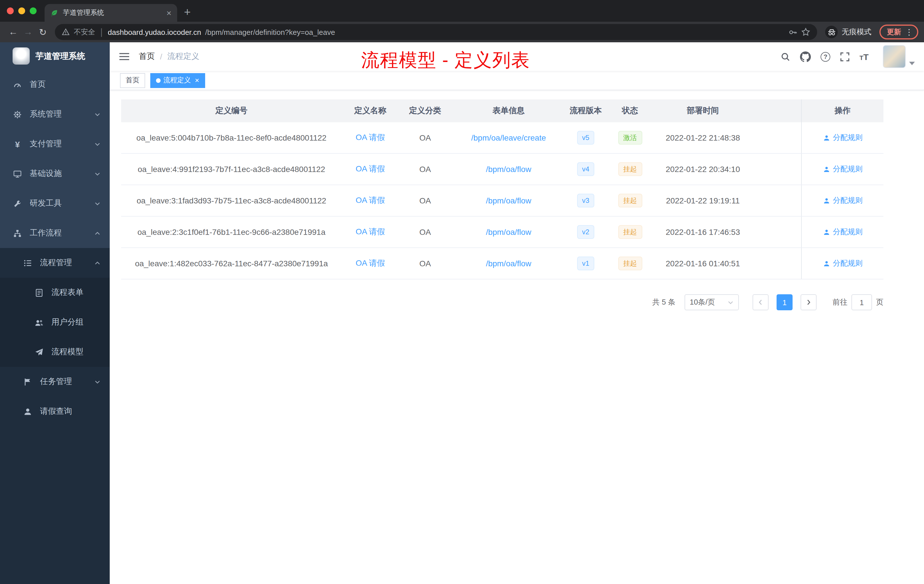  I want to click on sidebar-item-payment-management: ¥ 支付管理, so click(55, 144).